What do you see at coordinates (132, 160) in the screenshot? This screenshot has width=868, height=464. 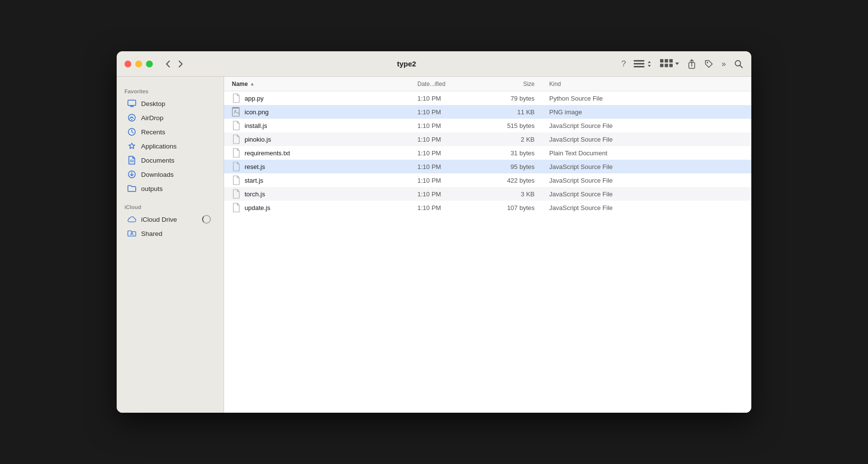 I see `documents-icon` at bounding box center [132, 160].